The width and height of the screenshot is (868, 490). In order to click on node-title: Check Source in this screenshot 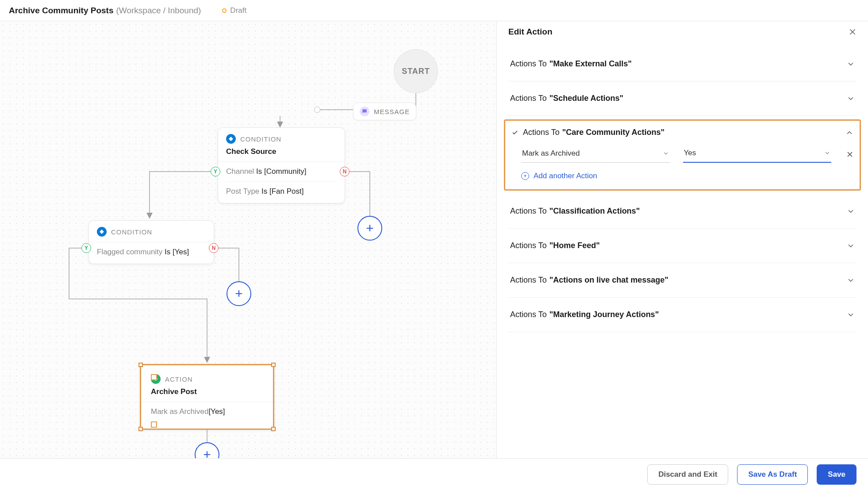, I will do `click(281, 152)`.